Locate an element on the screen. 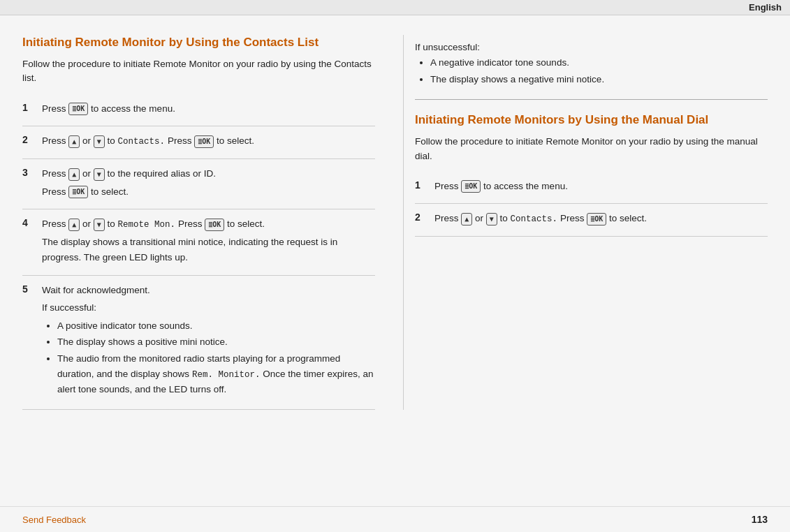  success-bullet-3: The audio from the monitored radio start… is located at coordinates (217, 374).